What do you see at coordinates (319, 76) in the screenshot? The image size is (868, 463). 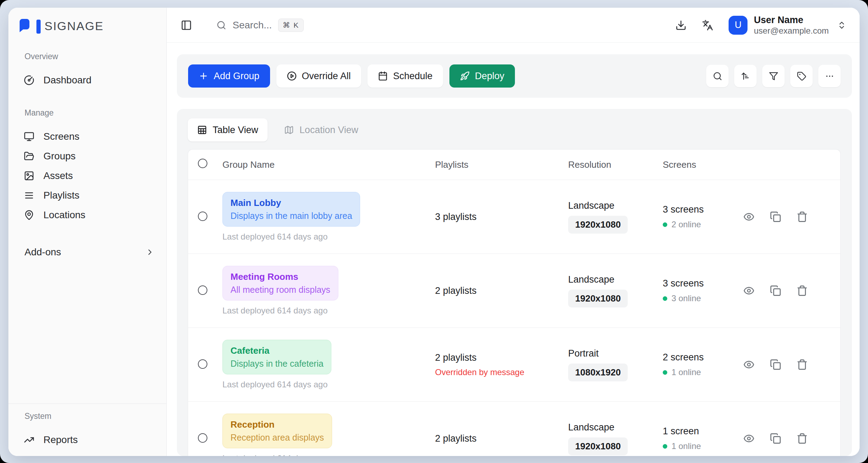 I see `override-all-button: Override All` at bounding box center [319, 76].